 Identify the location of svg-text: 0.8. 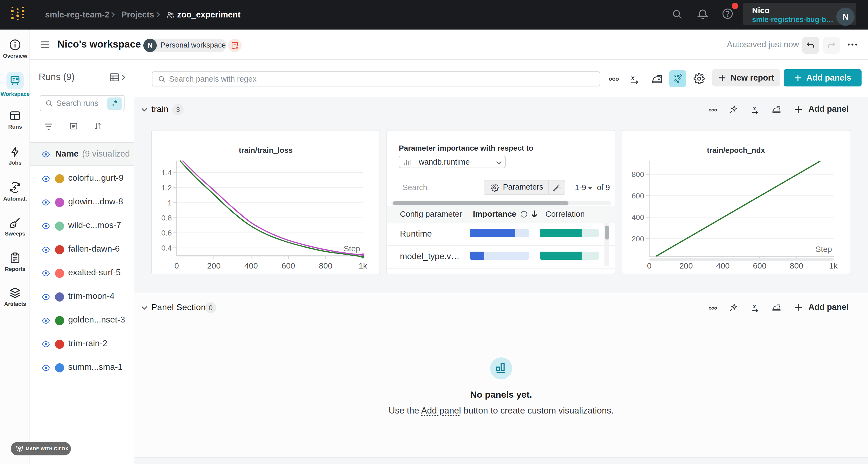
(166, 218).